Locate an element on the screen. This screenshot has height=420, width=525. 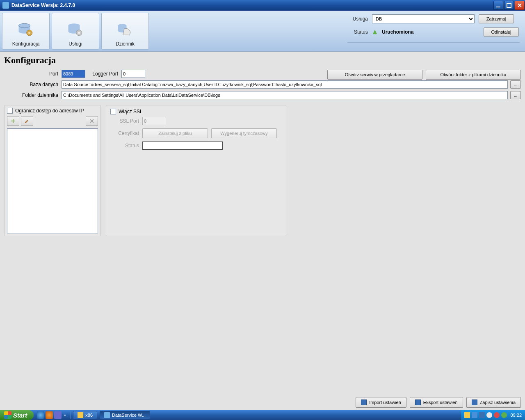
open-browser-button: Otwórz serwis w przeglądarce is located at coordinates (375, 75).